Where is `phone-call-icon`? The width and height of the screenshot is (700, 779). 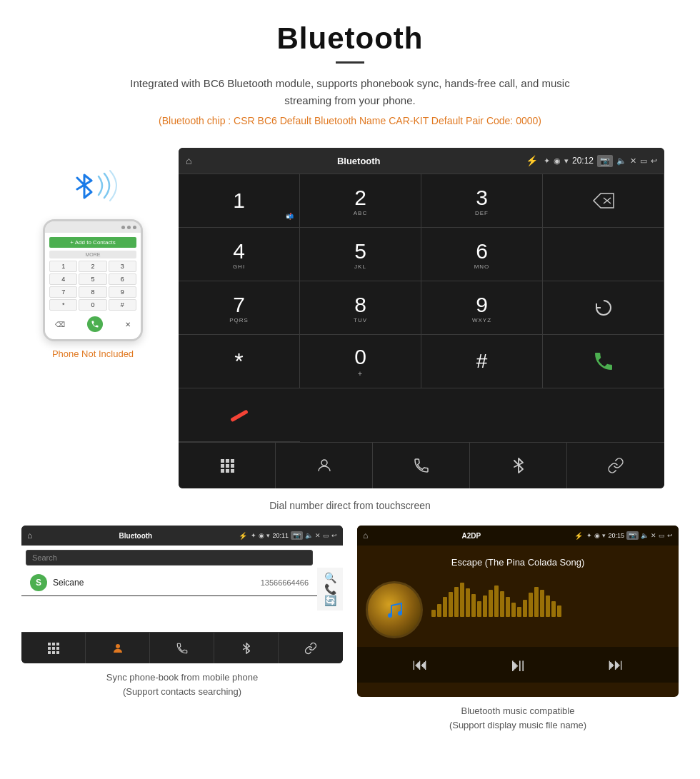
phone-call-icon is located at coordinates (95, 324).